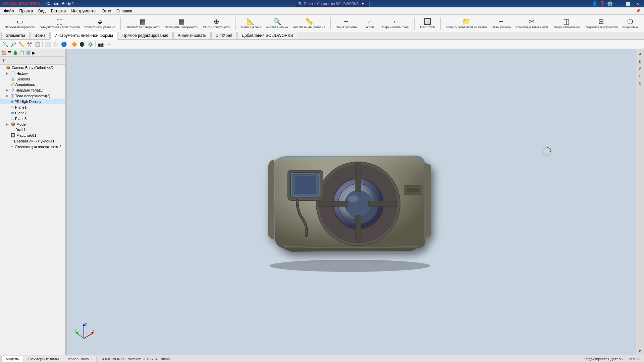 This screenshot has height=362, width=644. Describe the element at coordinates (638, 4) in the screenshot. I see `close-button: ✕` at that location.